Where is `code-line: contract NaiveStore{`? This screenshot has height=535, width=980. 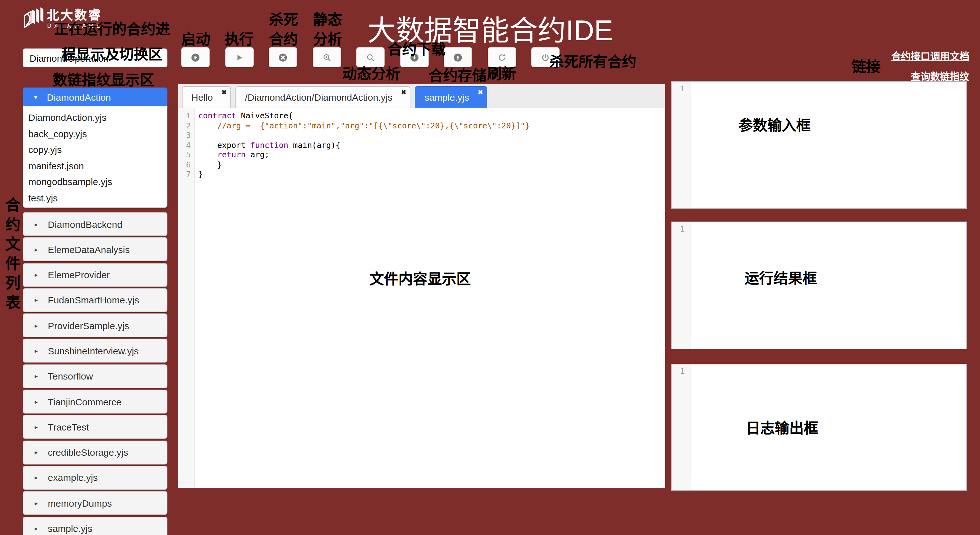 code-line: contract NaiveStore{ is located at coordinates (364, 116).